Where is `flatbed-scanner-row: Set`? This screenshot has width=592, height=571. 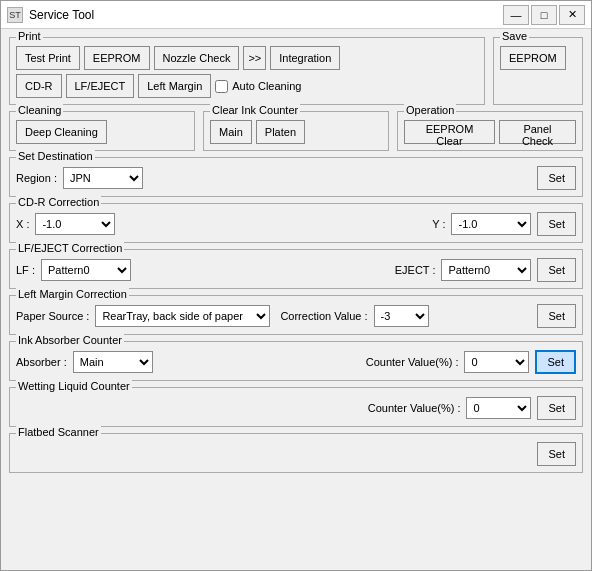 flatbed-scanner-row: Set is located at coordinates (296, 454).